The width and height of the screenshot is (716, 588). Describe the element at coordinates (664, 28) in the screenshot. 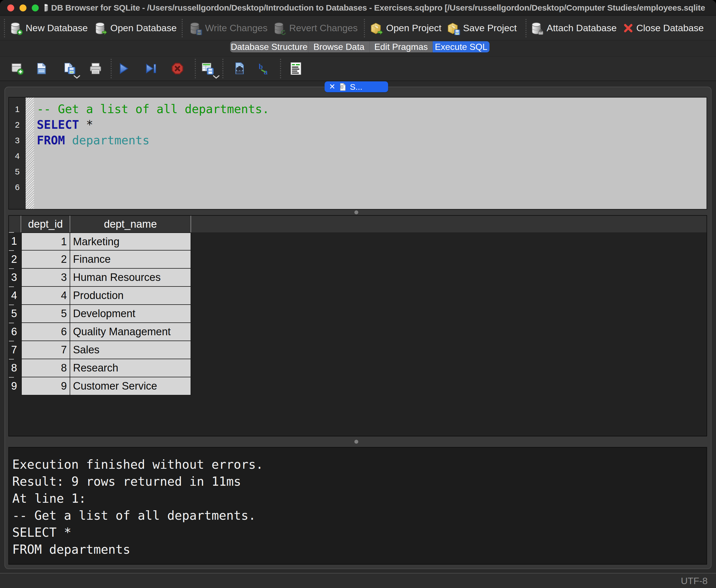

I see `close-database-button: Close Database` at that location.